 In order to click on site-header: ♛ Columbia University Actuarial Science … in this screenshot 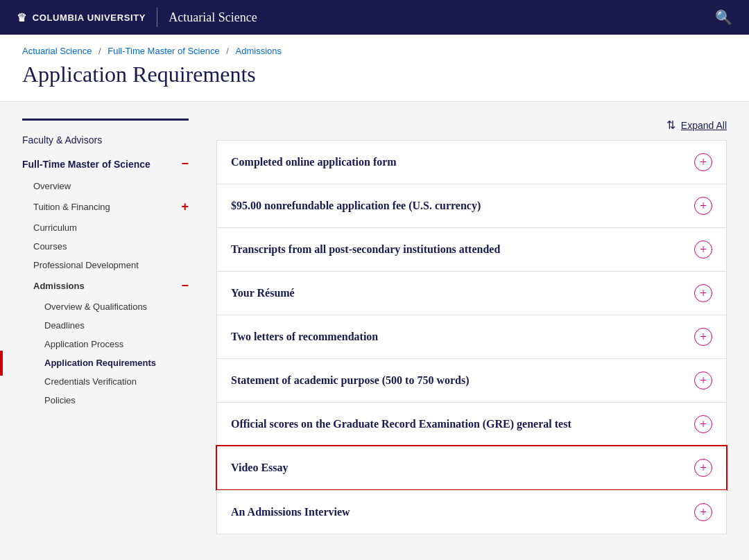, I will do `click(374, 17)`.